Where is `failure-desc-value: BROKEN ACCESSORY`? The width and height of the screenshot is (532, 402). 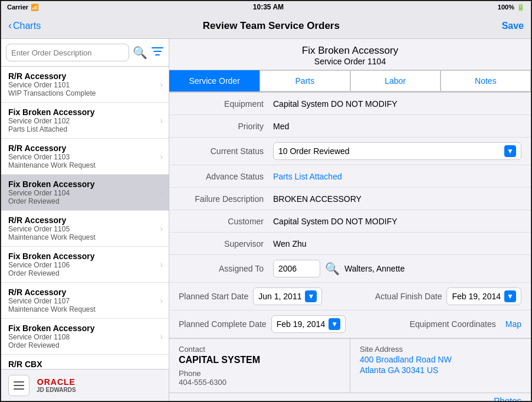
failure-desc-value: BROKEN ACCESSORY is located at coordinates (398, 199).